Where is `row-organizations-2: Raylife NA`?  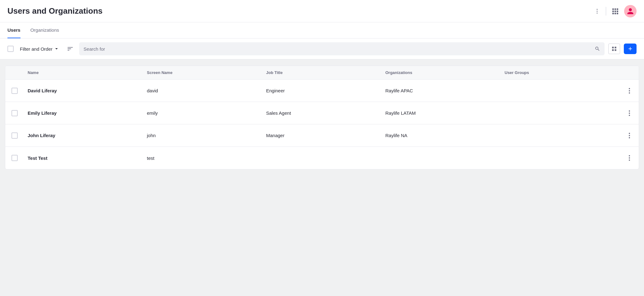 row-organizations-2: Raylife NA is located at coordinates (441, 136).